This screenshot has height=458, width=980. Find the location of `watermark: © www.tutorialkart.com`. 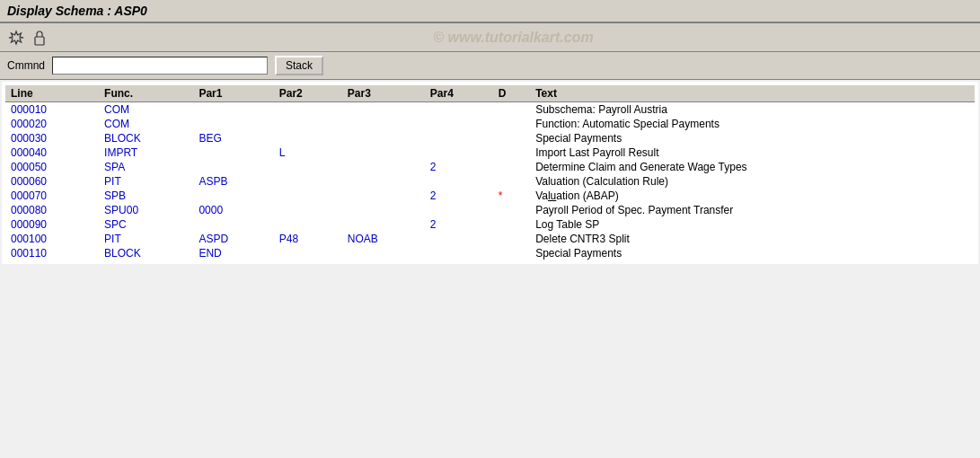

watermark: © www.tutorialkart.com is located at coordinates (514, 38).